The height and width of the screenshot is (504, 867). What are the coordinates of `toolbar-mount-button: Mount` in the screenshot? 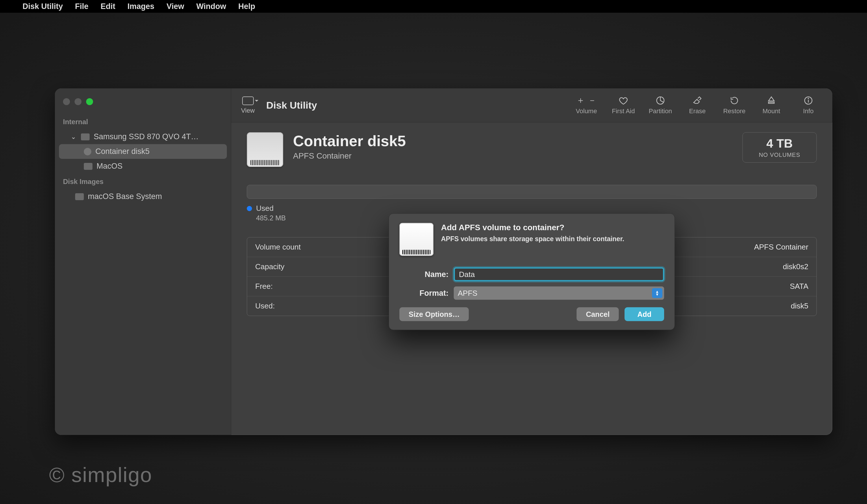 It's located at (771, 105).